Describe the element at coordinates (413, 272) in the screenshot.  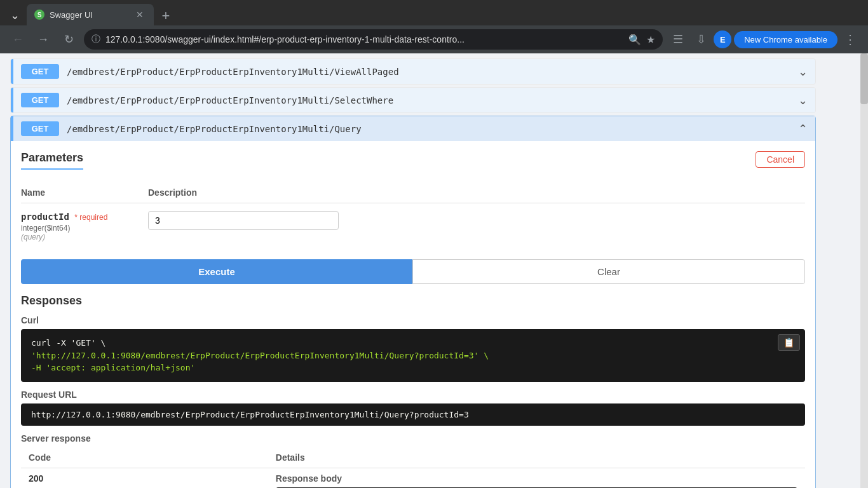
I see `actions-row: Execute Clear` at that location.